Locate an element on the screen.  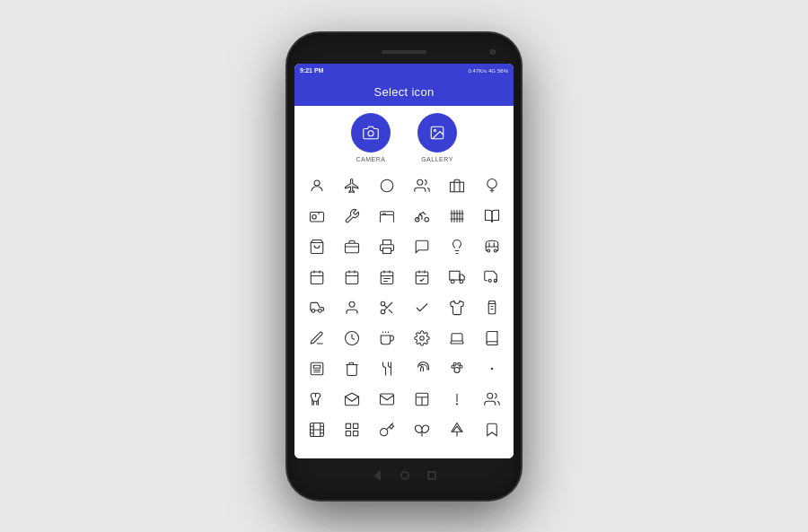
icon-car is located at coordinates (492, 277).